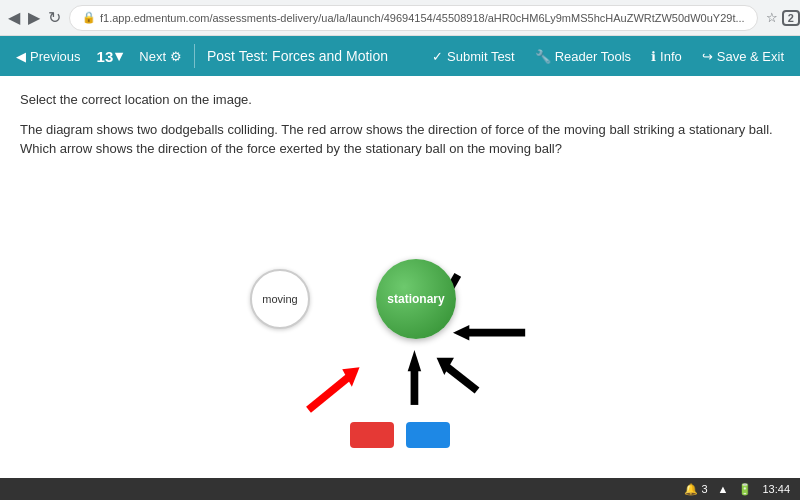 The width and height of the screenshot is (800, 500). What do you see at coordinates (400, 56) in the screenshot?
I see `app-toolbar: ◀ Previous 13 ▾ Next ⚙ Post Test: Forces…` at bounding box center [400, 56].